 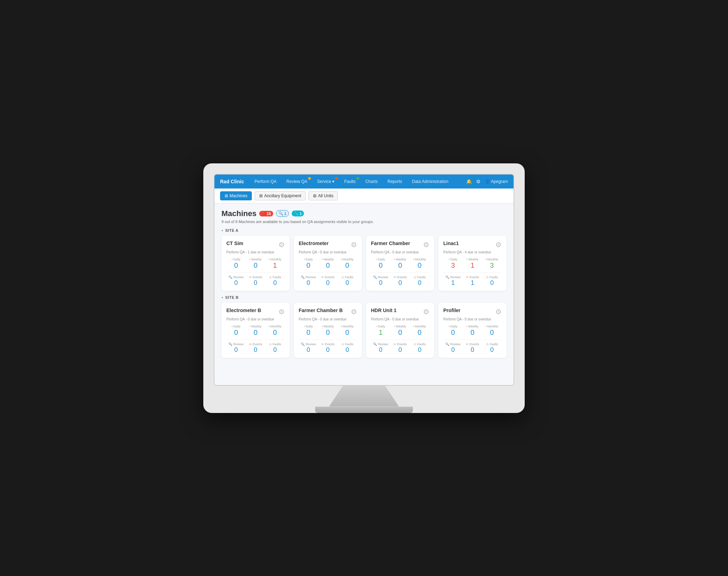 I want to click on main-content: Machines 🔴 15 🔍 1 🔧 1 9 out of 9 Machine…, so click(x=364, y=294).